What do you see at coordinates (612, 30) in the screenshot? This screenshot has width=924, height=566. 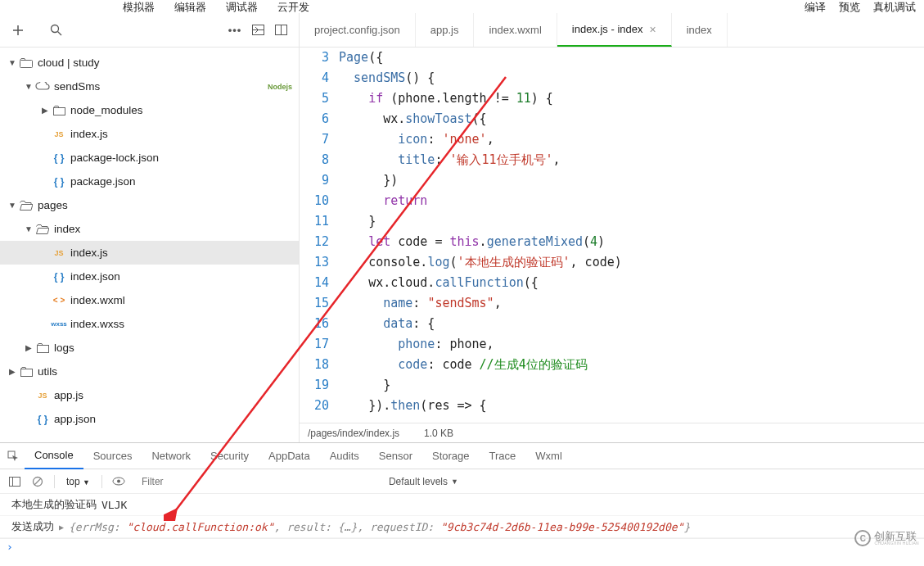 I see `editor-tabs: project.config.jsonapp.jsindex.wxmlindex…` at bounding box center [612, 30].